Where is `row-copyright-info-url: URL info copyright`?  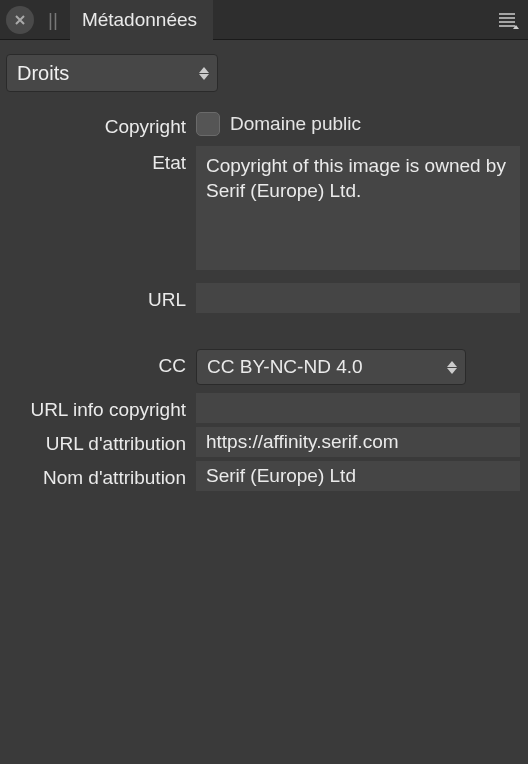 row-copyright-info-url: URL info copyright is located at coordinates (264, 408).